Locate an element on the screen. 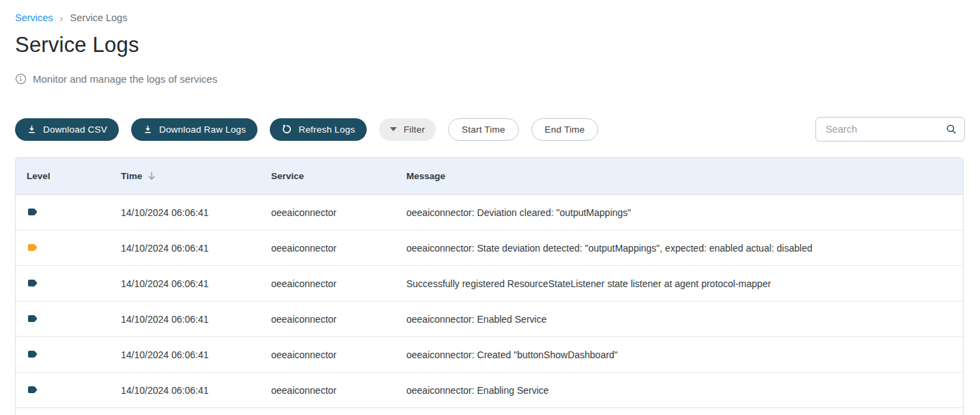 The image size is (980, 415). cell-message: oeeaiconnector: Enabling Service is located at coordinates (679, 390).